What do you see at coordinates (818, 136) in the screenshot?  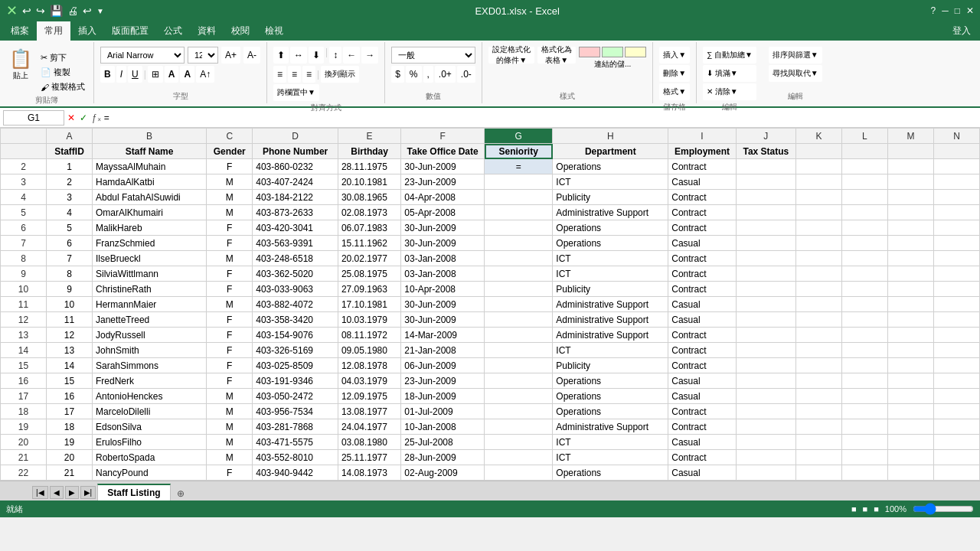 I see `col-header-k: K` at bounding box center [818, 136].